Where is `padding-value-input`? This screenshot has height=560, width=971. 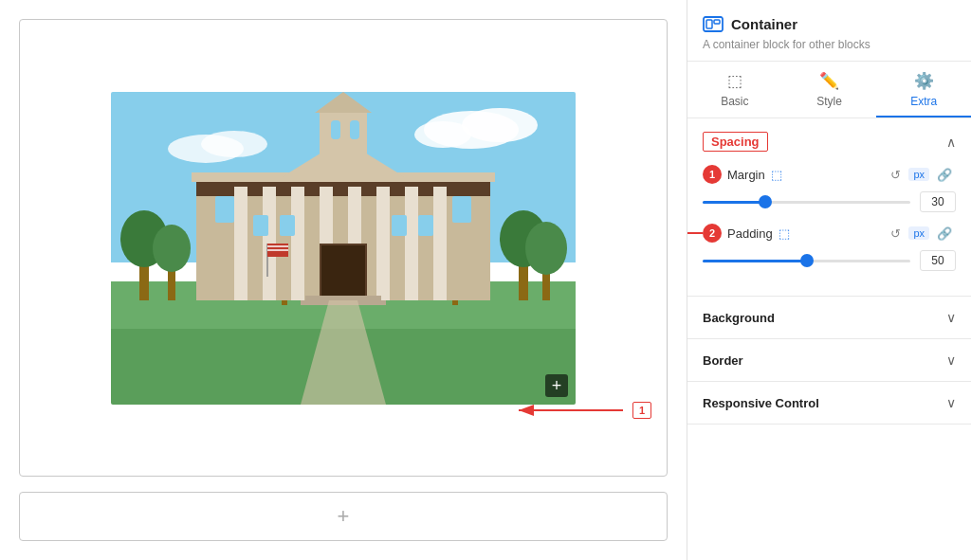
padding-value-input is located at coordinates (938, 261).